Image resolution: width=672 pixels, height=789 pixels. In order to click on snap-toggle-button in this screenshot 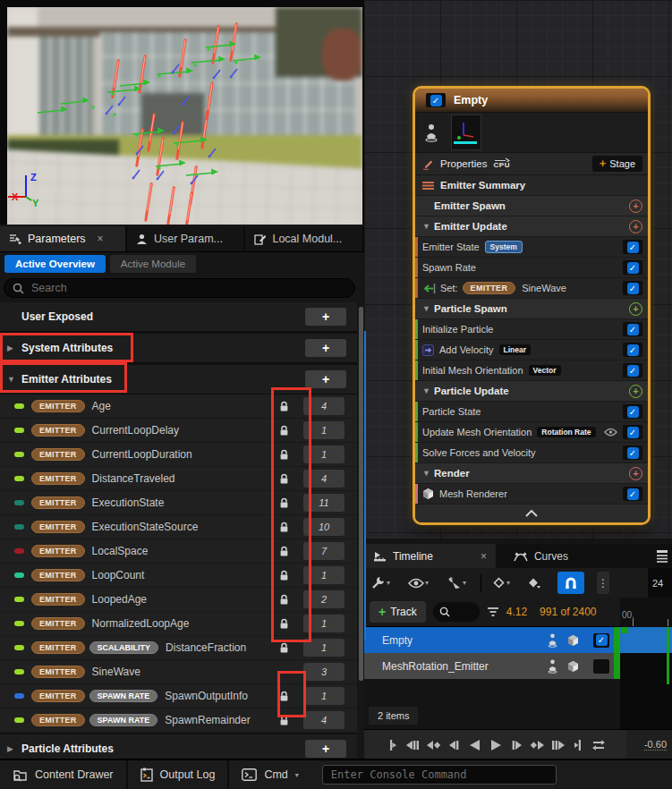, I will do `click(571, 583)`.